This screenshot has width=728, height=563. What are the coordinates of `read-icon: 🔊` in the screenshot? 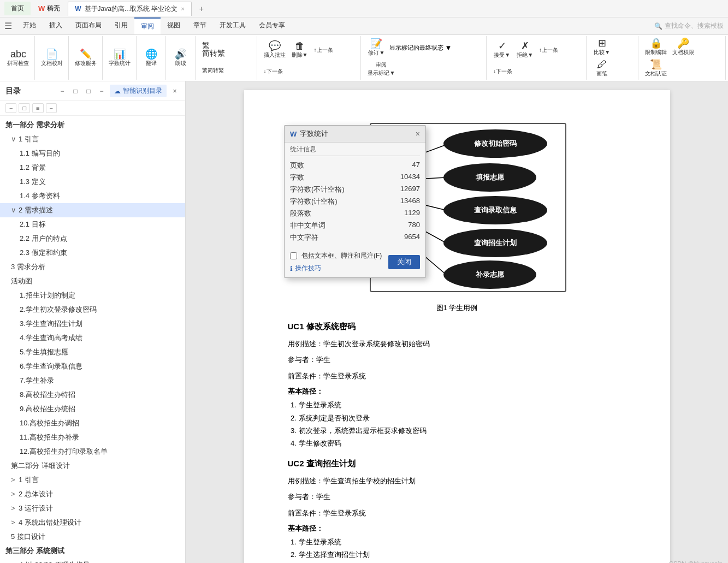 It's located at (181, 54).